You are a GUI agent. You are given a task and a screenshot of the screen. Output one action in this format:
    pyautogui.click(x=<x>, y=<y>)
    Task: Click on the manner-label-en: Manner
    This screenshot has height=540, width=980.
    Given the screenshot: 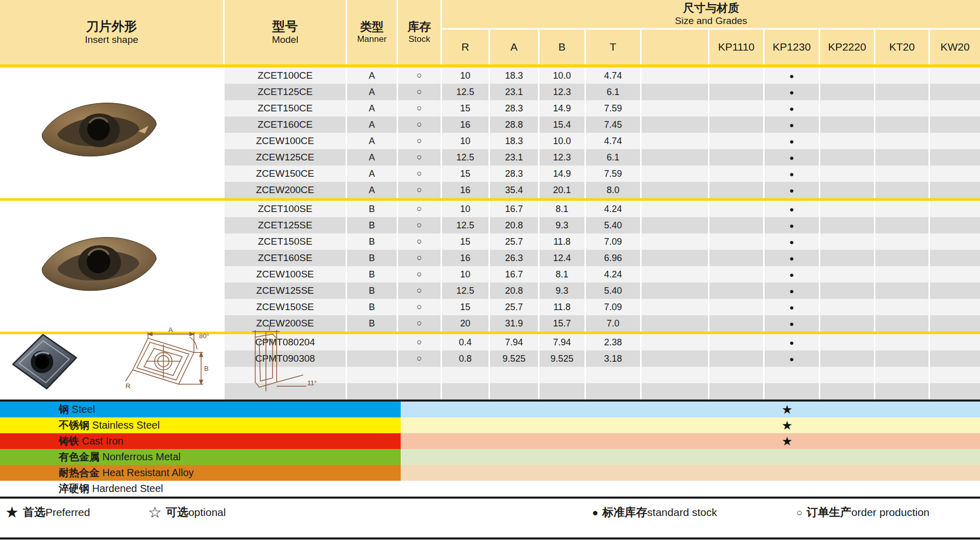 What is the action you would take?
    pyautogui.click(x=372, y=39)
    